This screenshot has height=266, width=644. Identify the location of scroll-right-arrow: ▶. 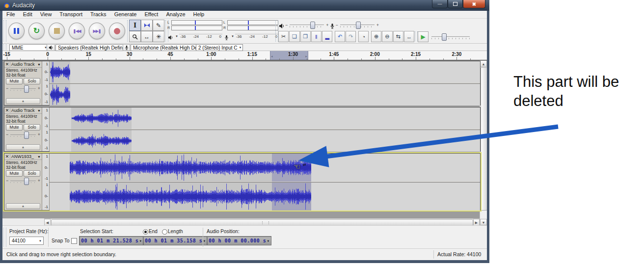
(476, 222).